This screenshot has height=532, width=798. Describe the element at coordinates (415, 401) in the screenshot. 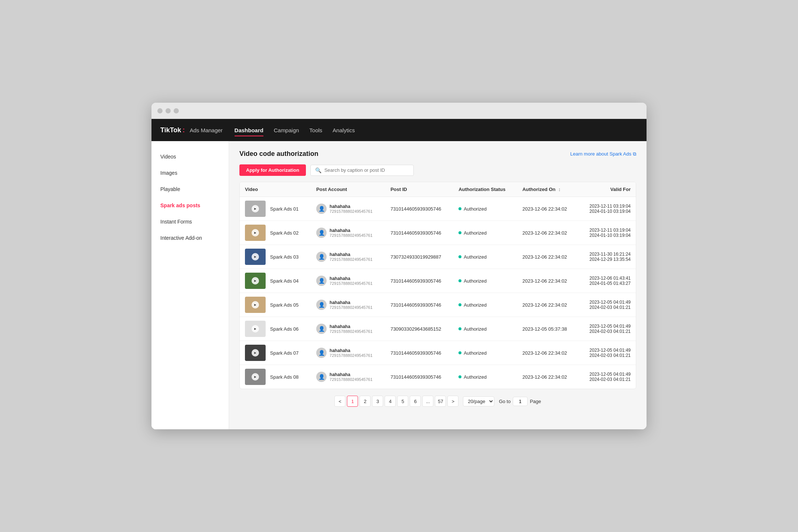

I see `pagination-page-6: 6` at that location.